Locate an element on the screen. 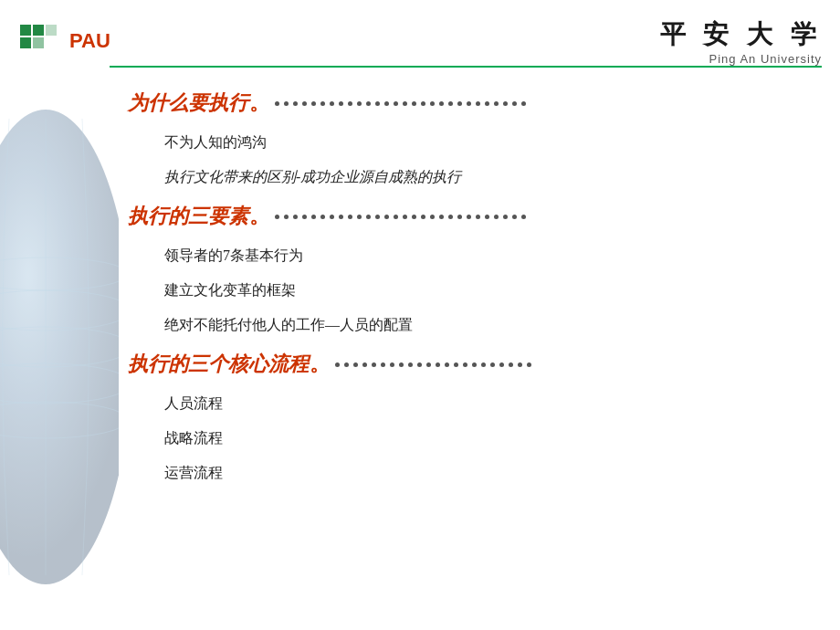 The width and height of the screenshot is (840, 630). section3-item1: 人员流程 is located at coordinates (488, 404).